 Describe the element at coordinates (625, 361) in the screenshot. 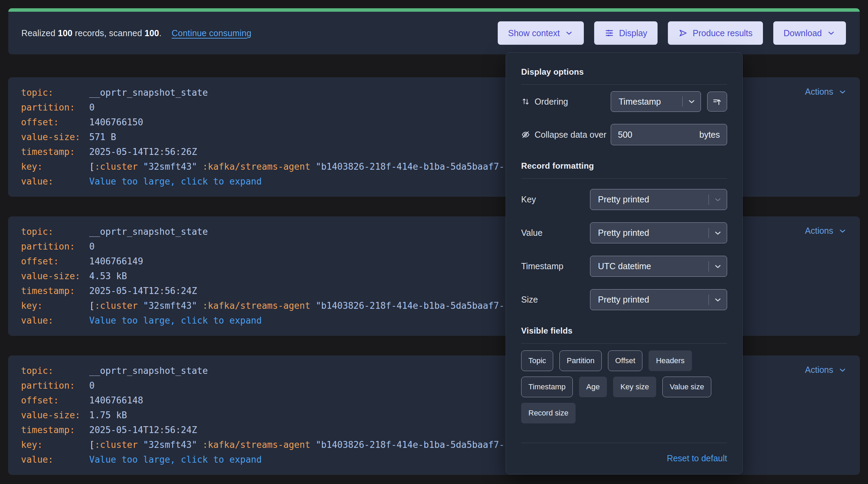

I see `visible-field-chip: Offset` at that location.